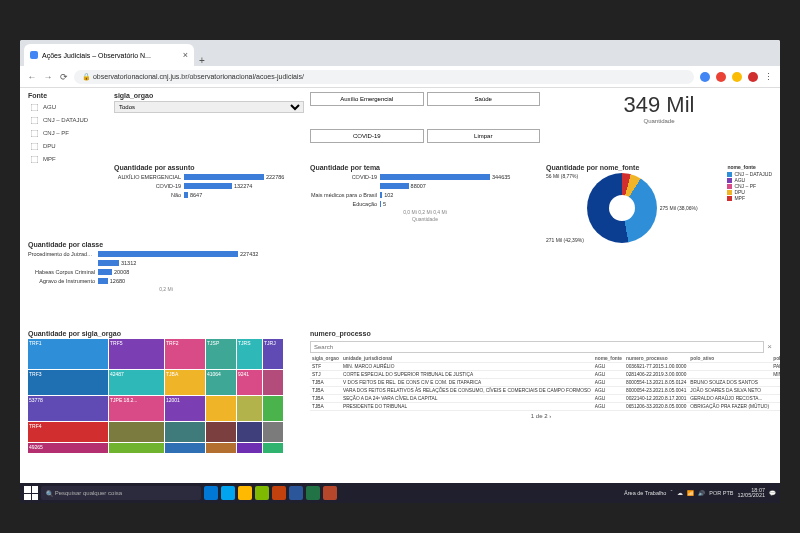 This screenshot has width=800, height=533. Describe the element at coordinates (545, 382) in the screenshot. I see `table-row: TJBAV DOS FEITOS DE REL. DE CONS CIV E C…` at that location.